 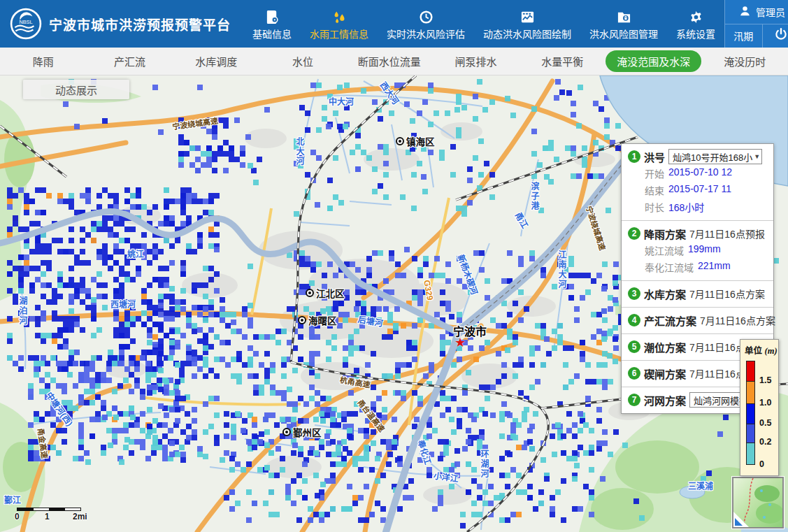 What do you see at coordinates (653, 62) in the screenshot?
I see `tab-label: 淹没范围及水深` at bounding box center [653, 62].